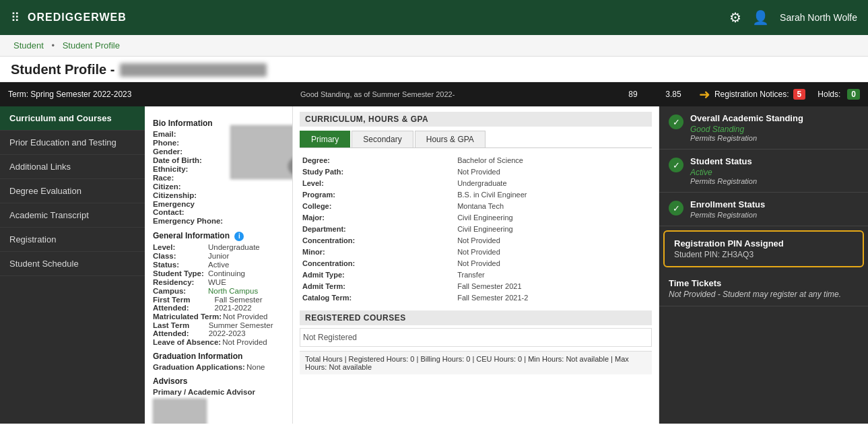 The width and height of the screenshot is (868, 429). I want to click on graduation-title: Graduation Information, so click(218, 356).